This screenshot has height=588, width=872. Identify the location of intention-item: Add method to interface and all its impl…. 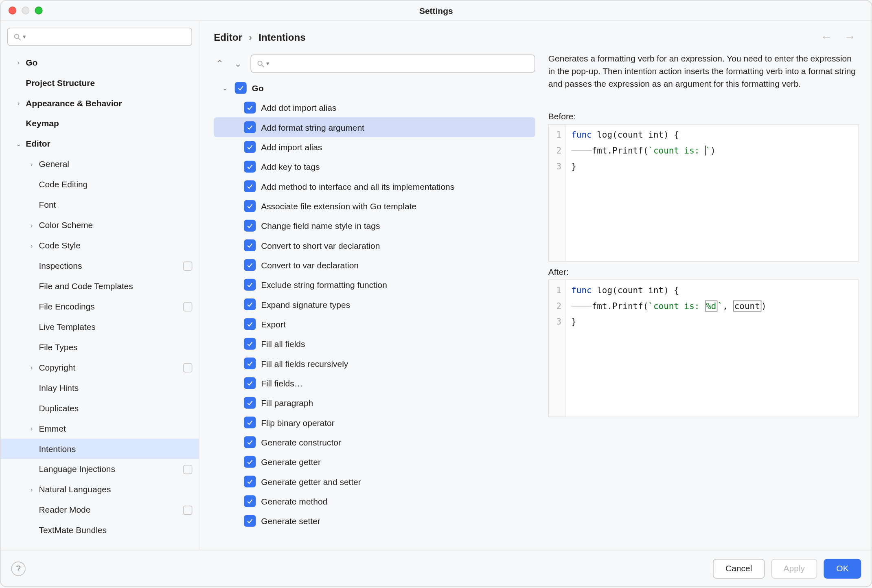
(375, 186).